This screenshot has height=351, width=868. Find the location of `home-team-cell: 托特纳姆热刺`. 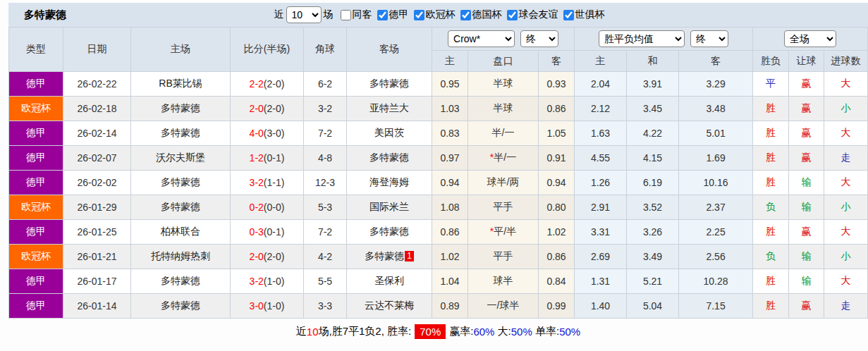

home-team-cell: 托特纳姆热刺 is located at coordinates (181, 257).